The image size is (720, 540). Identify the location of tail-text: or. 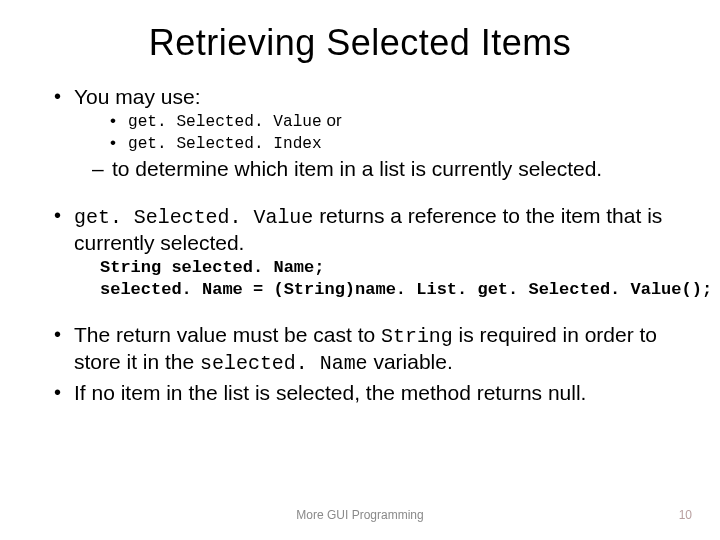
(332, 120).